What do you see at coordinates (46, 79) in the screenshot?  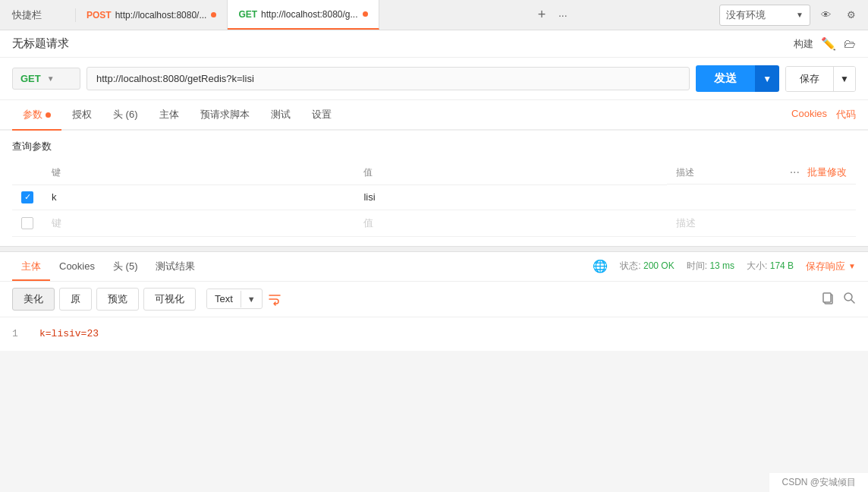 I see `method-select: GET ▼` at bounding box center [46, 79].